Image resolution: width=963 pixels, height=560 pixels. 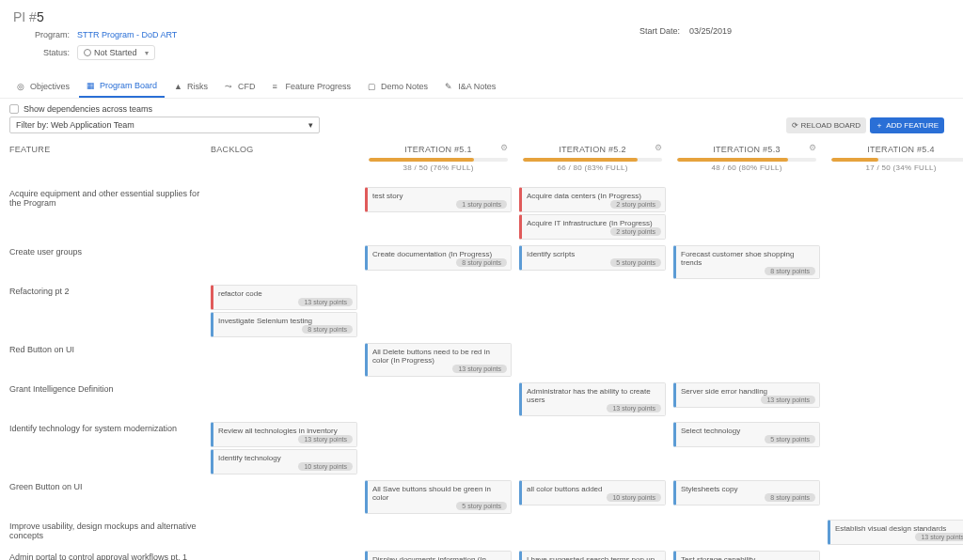 I want to click on story-card: Select technology5 story points, so click(x=747, y=434).